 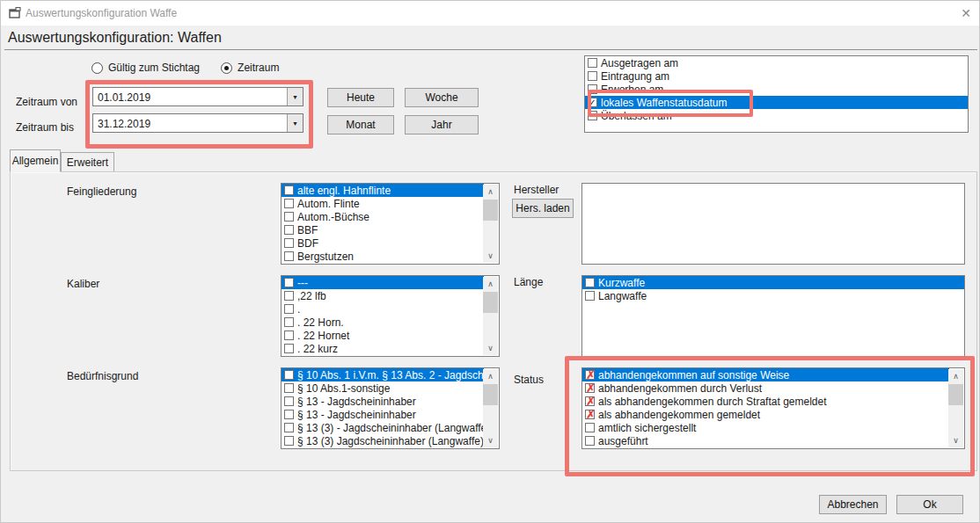 What do you see at coordinates (361, 125) in the screenshot?
I see `monat-button: Monat` at bounding box center [361, 125].